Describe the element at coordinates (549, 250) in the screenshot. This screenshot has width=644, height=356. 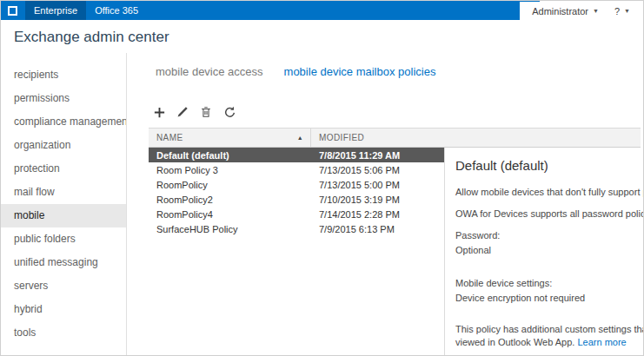
I see `password-value: Optional` at that location.